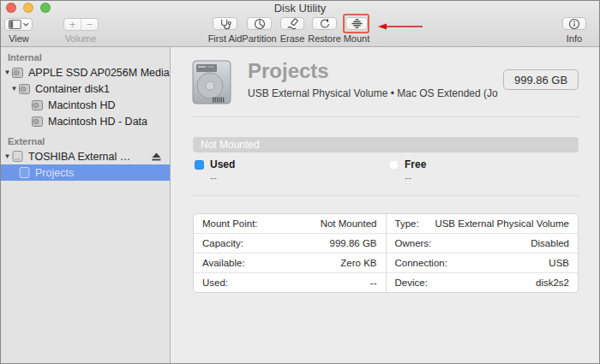 This screenshot has width=600, height=364. What do you see at coordinates (81, 24) in the screenshot?
I see `volume-segment: + −` at bounding box center [81, 24].